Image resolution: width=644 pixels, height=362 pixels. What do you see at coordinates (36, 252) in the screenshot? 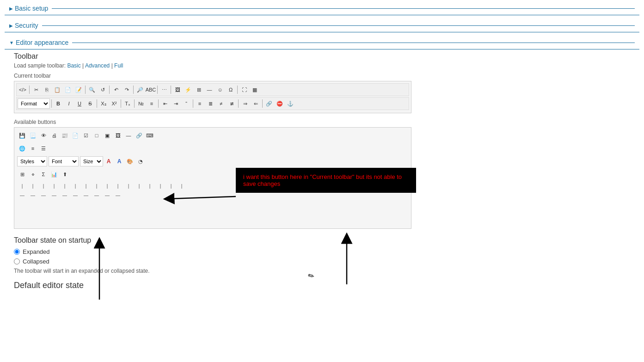
I see `expanded-label: Expanded` at bounding box center [36, 252].